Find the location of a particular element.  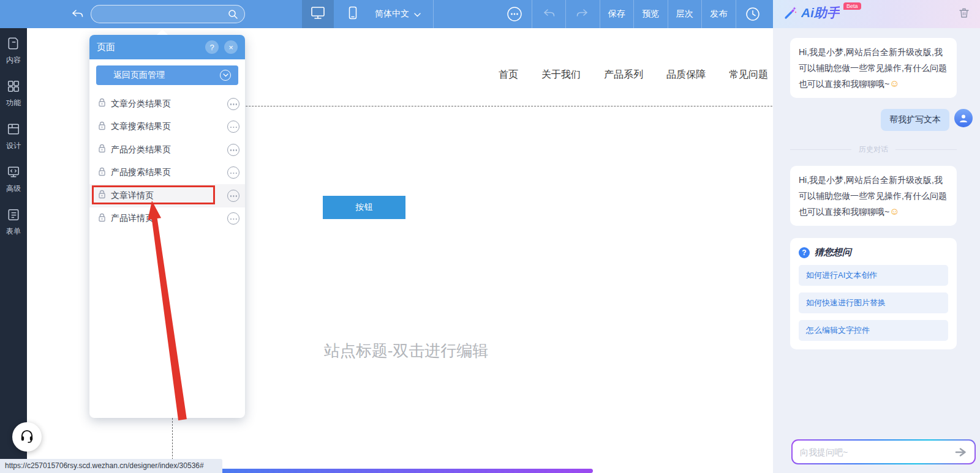

sidebar-item-design: 设计 is located at coordinates (13, 137).